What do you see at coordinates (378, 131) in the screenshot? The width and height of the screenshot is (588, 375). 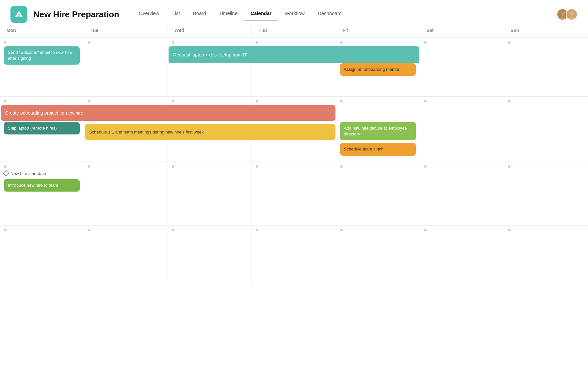 I see `task-add-picture: Add new hire picture to employee directo…` at bounding box center [378, 131].